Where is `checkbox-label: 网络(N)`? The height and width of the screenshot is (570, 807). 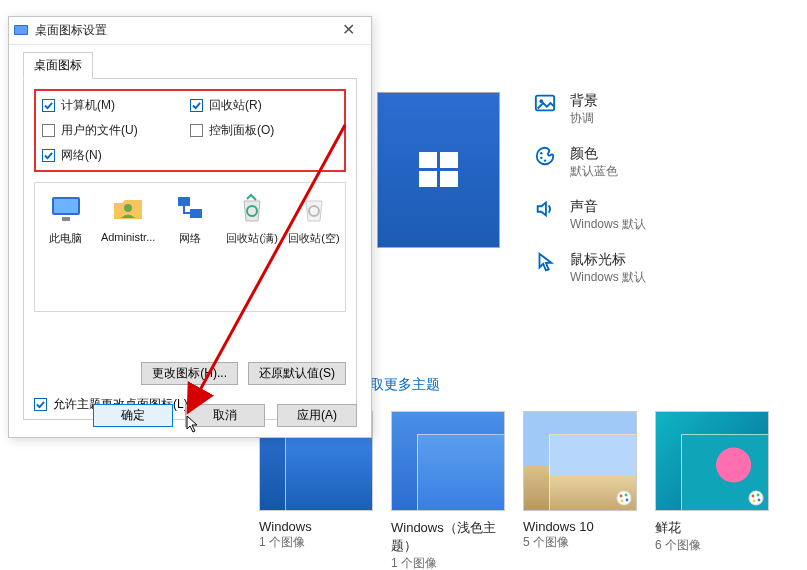
checkbox-label: 网络(N) is located at coordinates (82, 156).